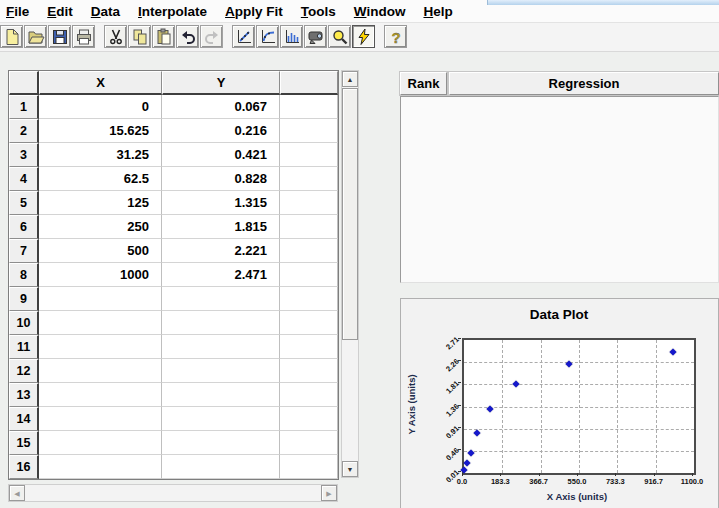 This screenshot has height=508, width=719. I want to click on menu-item-file: File, so click(19, 11).